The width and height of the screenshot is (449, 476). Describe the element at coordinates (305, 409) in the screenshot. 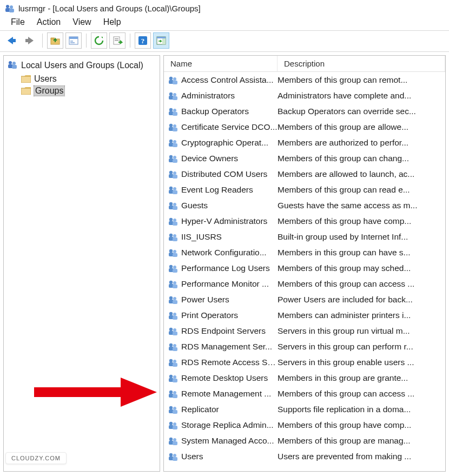

I see `list-item: ReplicatorSupports file replication in a…` at that location.